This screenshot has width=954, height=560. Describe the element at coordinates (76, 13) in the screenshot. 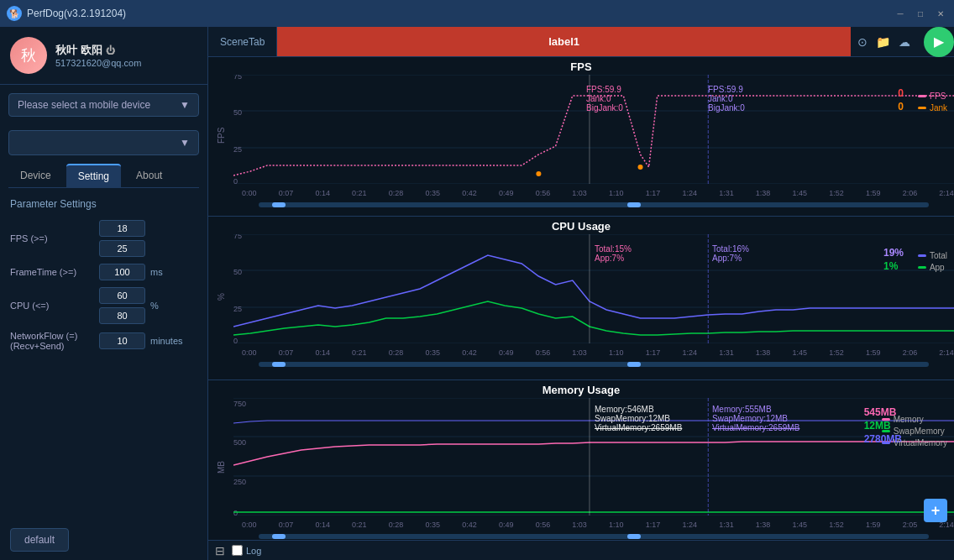

I see `app-title: PerfDog(v3.2.191204)` at that location.